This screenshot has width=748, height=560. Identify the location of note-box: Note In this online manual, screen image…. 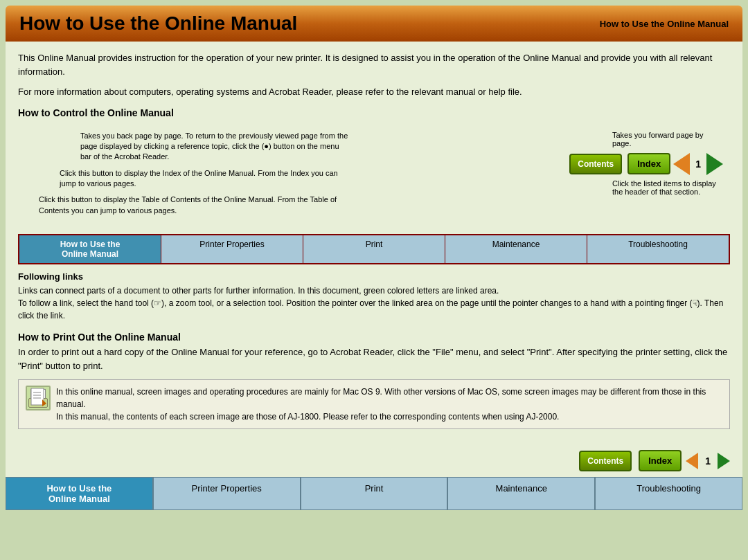
(374, 404).